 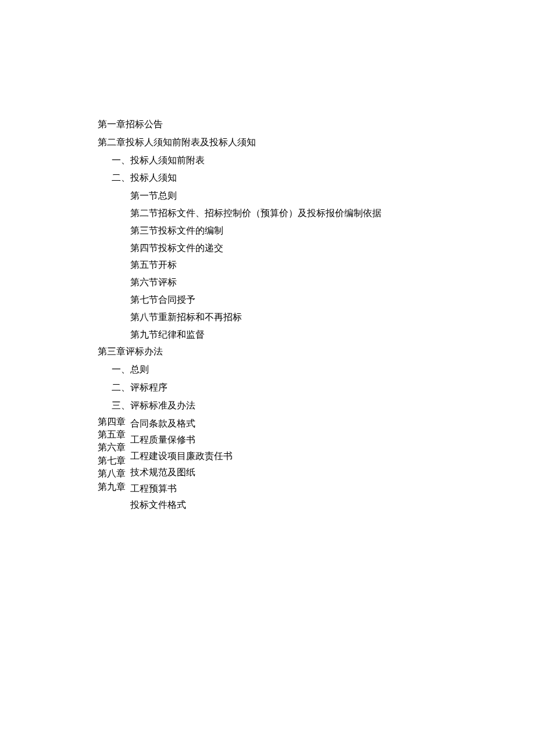 I want to click on toc-chapter-2-section-4: 第四节投标文件的递交, so click(x=316, y=249).